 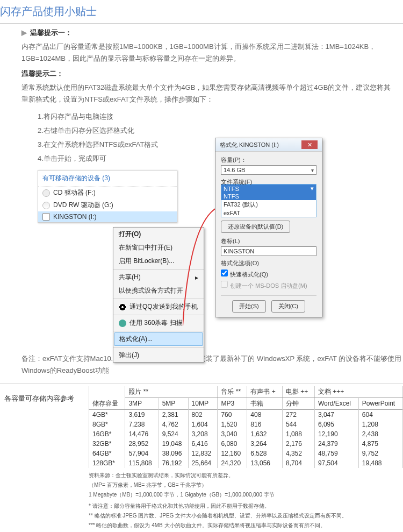 I want to click on context-menu: 打开(O) 在新窗口中打开(E) 启用 BitLocker(B)... 共享(H…, so click(x=159, y=295).